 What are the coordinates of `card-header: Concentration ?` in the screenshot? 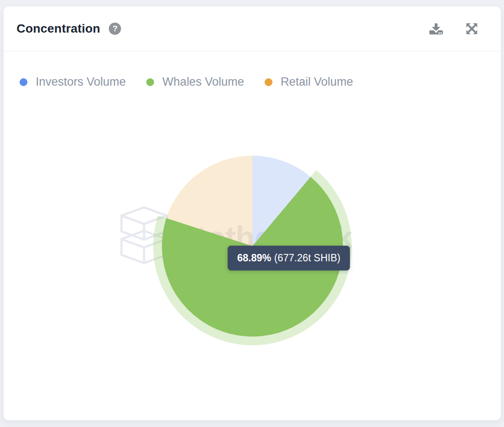 It's located at (252, 29).